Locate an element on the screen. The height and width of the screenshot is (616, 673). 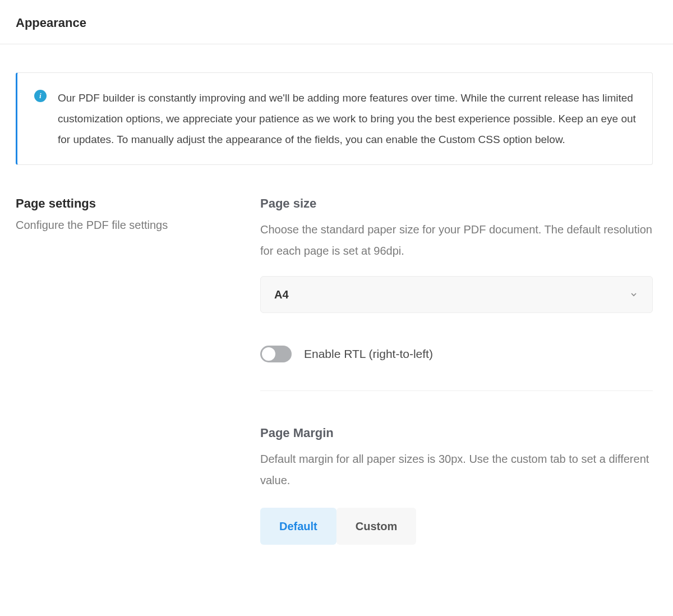
page-margin-label: Page Margin is located at coordinates (457, 433).